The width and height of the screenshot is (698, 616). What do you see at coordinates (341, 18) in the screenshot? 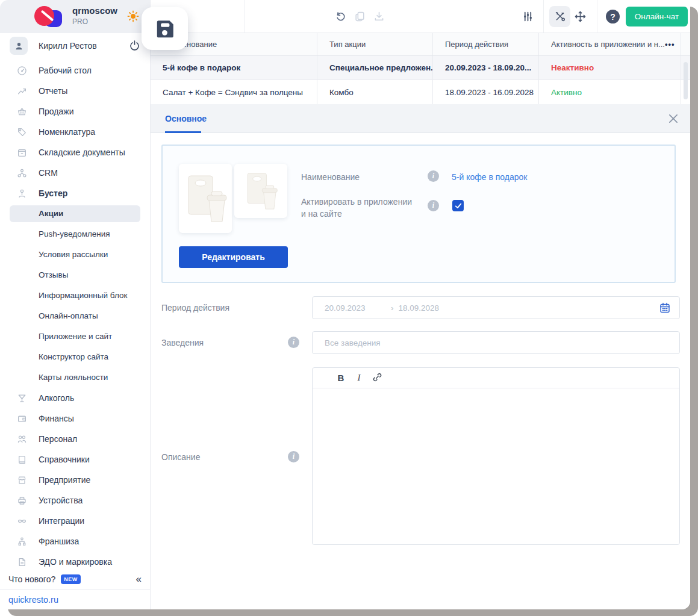
I see `undo-icon` at bounding box center [341, 18].